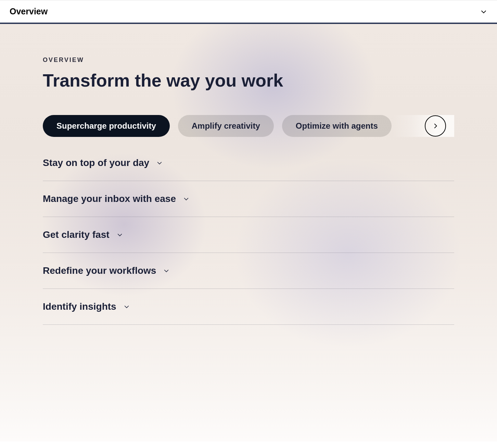  I want to click on tab-supercharge-productivity: Supercharge productivity, so click(106, 126).